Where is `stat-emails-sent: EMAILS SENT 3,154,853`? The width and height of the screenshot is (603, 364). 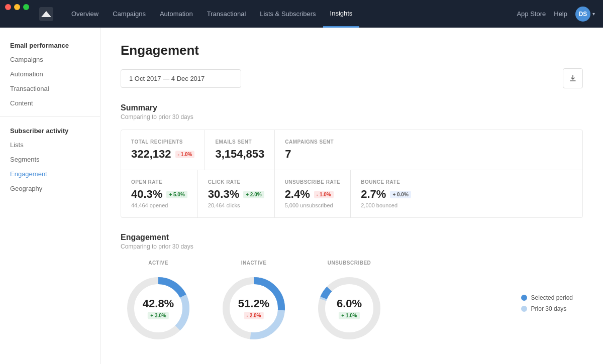 stat-emails-sent: EMAILS SENT 3,154,853 is located at coordinates (240, 150).